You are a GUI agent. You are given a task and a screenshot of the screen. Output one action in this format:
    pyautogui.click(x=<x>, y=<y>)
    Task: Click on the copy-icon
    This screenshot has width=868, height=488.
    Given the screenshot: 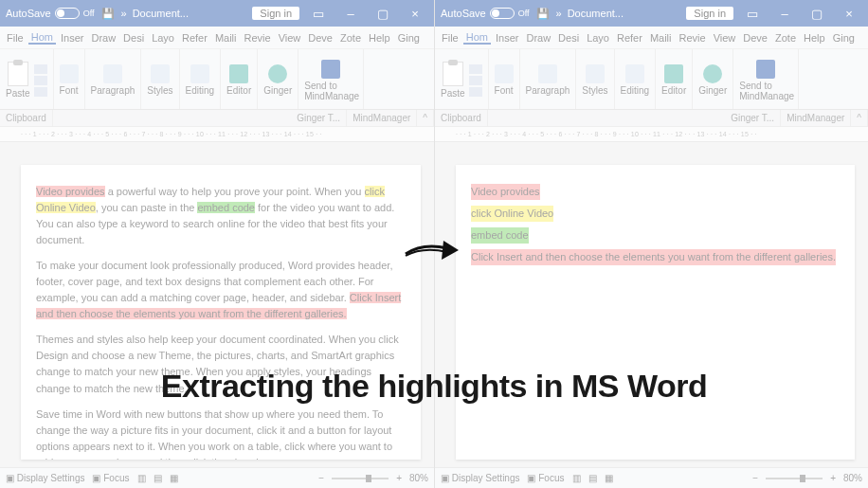 What is the action you would take?
    pyautogui.click(x=41, y=81)
    